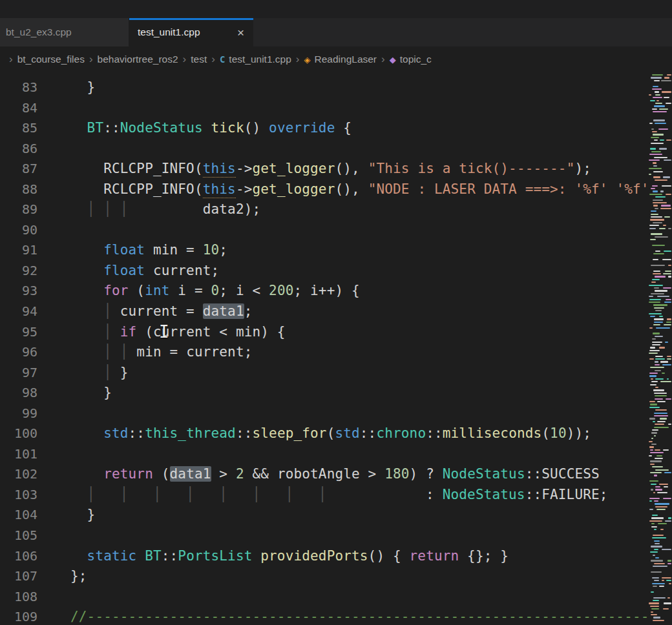  What do you see at coordinates (19, 393) in the screenshot?
I see `line-number: 98` at bounding box center [19, 393].